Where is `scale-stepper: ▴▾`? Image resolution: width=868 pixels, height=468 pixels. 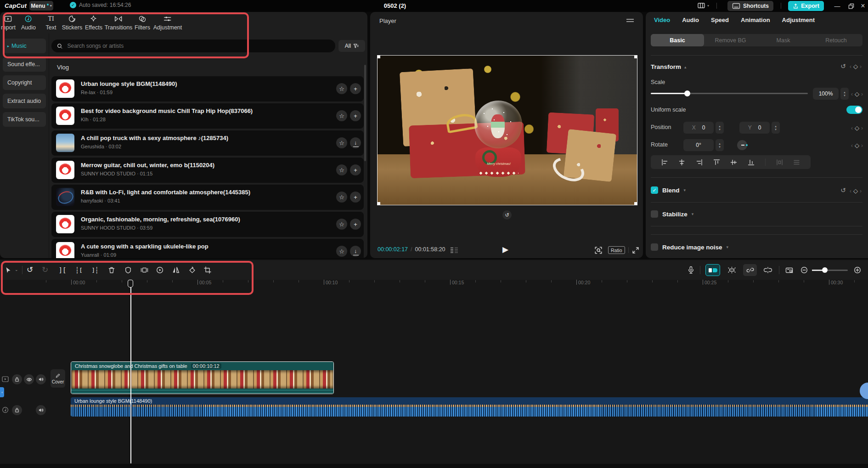 scale-stepper: ▴▾ is located at coordinates (845, 94).